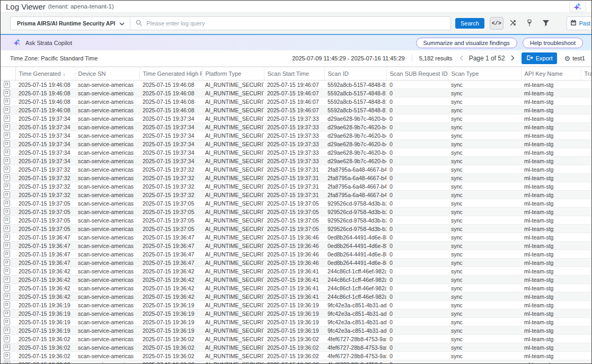 This screenshot has height=364, width=592. I want to click on code-view-button: </>, so click(497, 23).